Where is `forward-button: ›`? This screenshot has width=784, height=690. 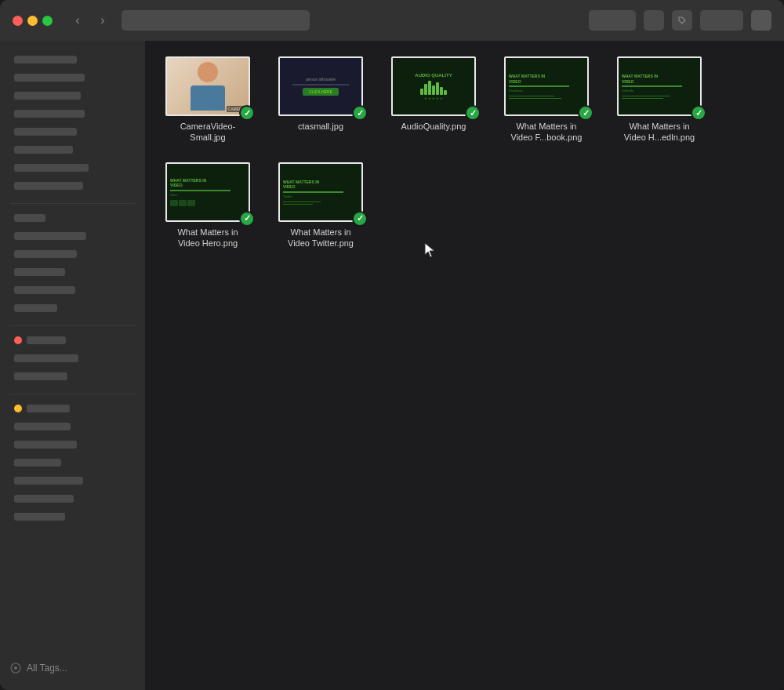 forward-button: › is located at coordinates (103, 20).